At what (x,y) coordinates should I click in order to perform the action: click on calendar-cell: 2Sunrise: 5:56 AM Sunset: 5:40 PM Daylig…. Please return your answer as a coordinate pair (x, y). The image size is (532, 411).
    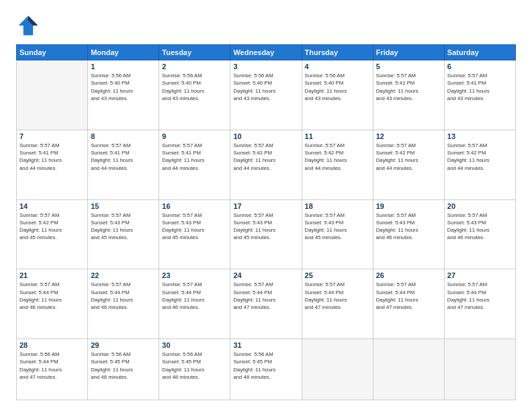
    Looking at the image, I should click on (195, 95).